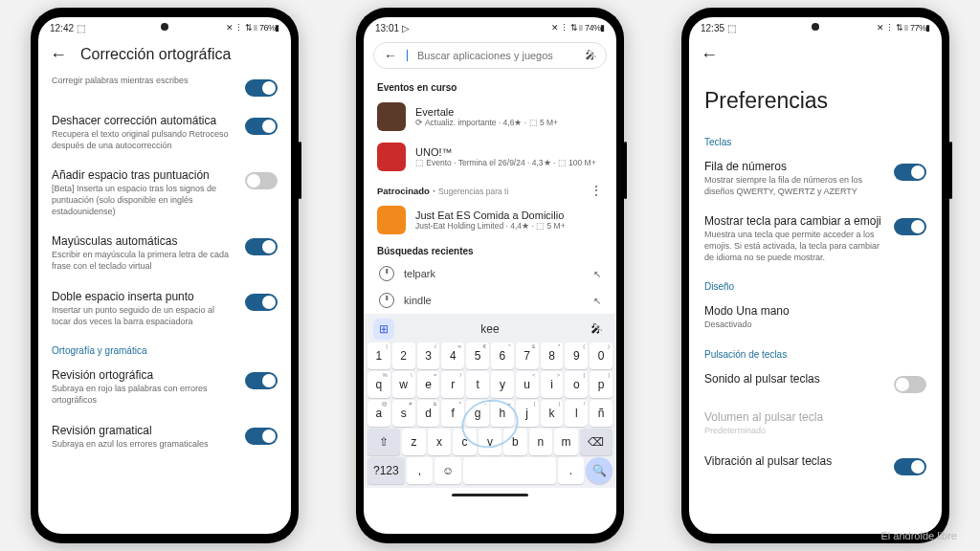  Describe the element at coordinates (794, 247) in the screenshot. I see `setting-desc: Muestra una tecla que permite acceder a …` at that location.